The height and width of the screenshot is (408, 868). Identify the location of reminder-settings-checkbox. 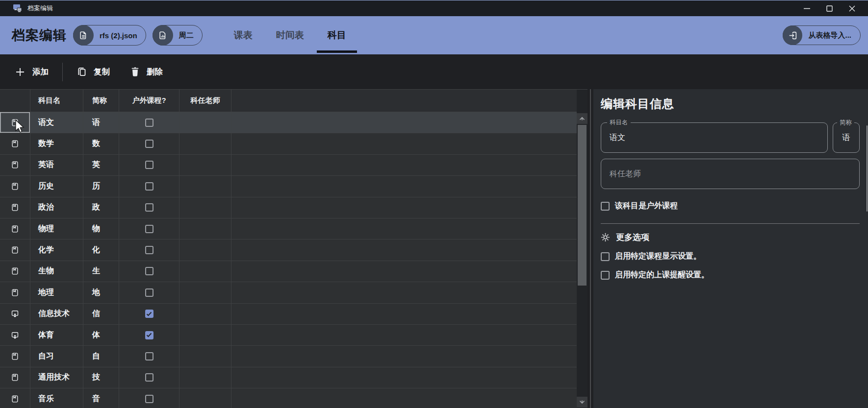
(605, 275).